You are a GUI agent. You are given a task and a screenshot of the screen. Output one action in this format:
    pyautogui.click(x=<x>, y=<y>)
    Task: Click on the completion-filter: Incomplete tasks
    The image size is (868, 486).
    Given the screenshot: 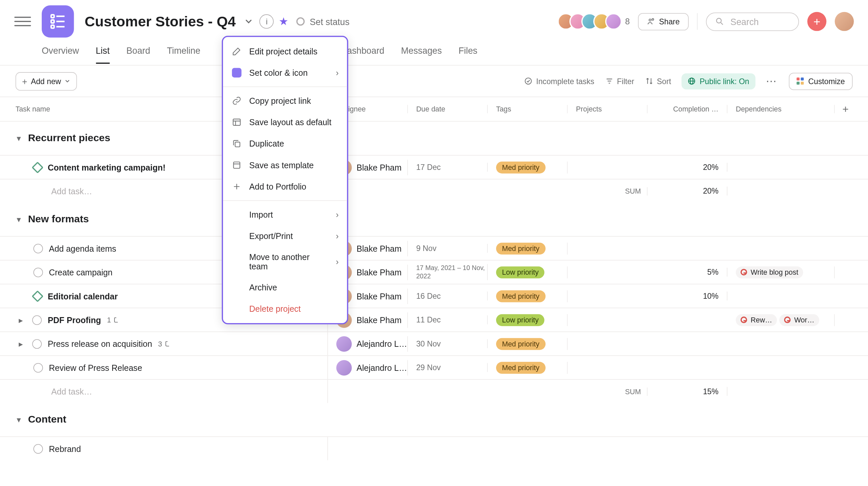 What is the action you would take?
    pyautogui.click(x=559, y=82)
    